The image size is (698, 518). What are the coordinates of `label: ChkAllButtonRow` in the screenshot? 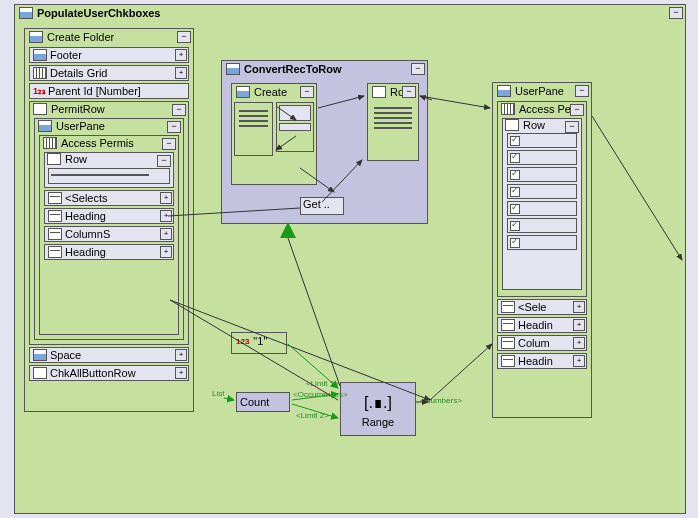 It's located at (93, 373).